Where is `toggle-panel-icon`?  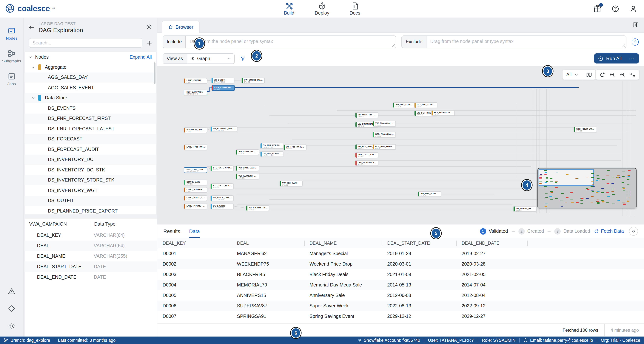
toggle-panel-icon is located at coordinates (636, 25).